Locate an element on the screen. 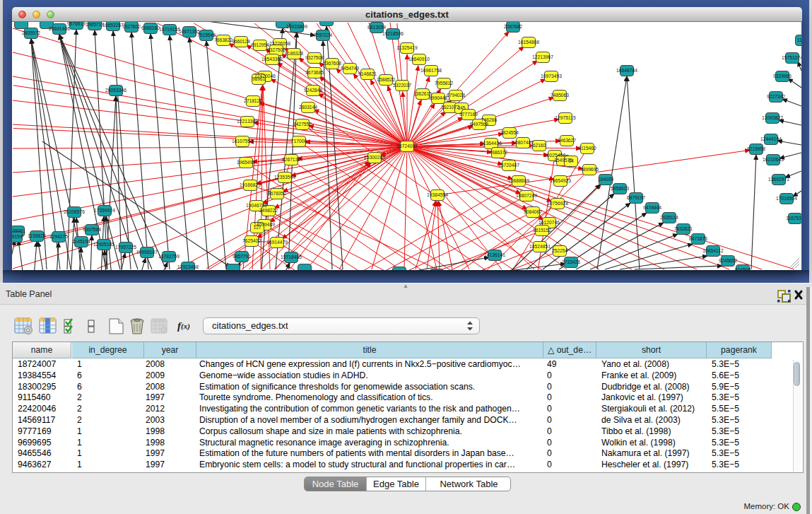  svg-text: 6497568 is located at coordinates (479, 124).